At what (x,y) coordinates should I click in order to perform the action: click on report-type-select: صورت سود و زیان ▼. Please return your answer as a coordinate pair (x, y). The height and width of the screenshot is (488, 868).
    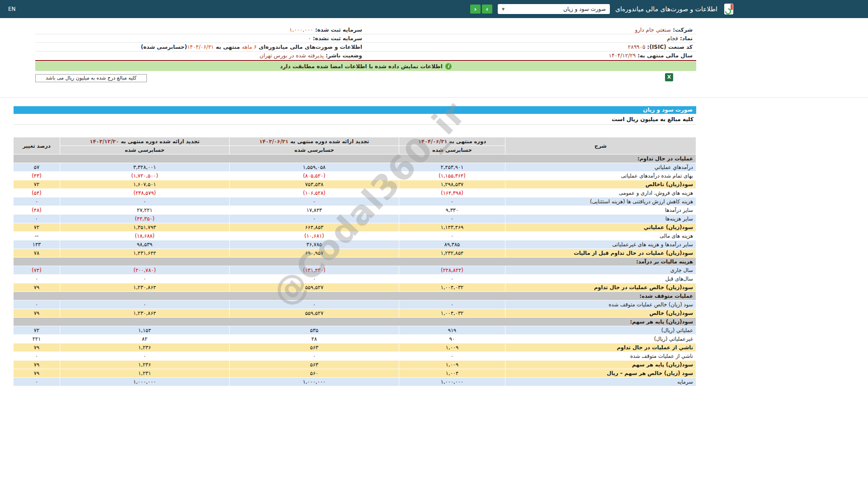
    Looking at the image, I should click on (554, 9).